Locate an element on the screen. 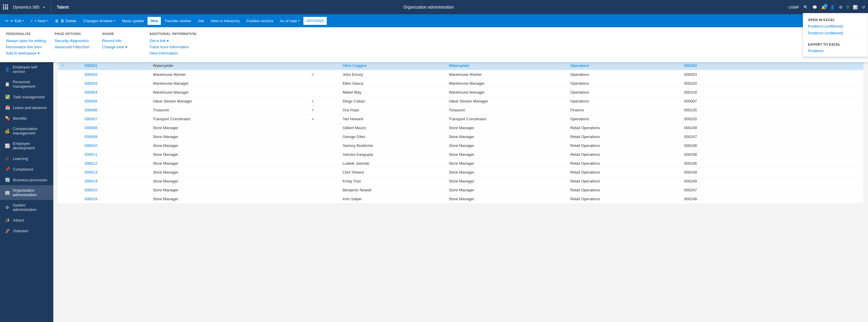 The image size is (868, 322). job-name: Transport Coordinator is located at coordinates (507, 119).